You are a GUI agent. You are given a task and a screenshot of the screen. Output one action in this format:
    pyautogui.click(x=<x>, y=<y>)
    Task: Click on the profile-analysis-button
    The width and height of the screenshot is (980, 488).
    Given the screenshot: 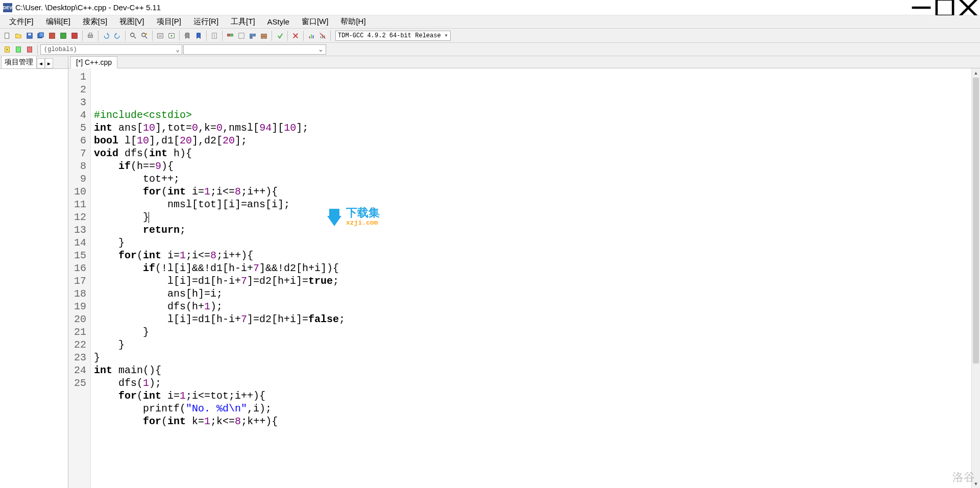 What is the action you would take?
    pyautogui.click(x=311, y=36)
    